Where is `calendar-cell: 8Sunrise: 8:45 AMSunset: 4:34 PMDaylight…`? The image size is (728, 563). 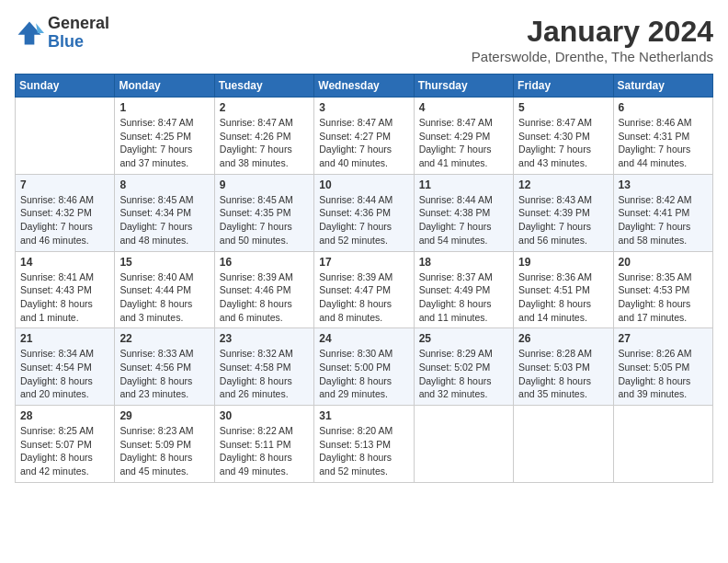
calendar-cell: 8Sunrise: 8:45 AMSunset: 4:34 PMDaylight… is located at coordinates (165, 213).